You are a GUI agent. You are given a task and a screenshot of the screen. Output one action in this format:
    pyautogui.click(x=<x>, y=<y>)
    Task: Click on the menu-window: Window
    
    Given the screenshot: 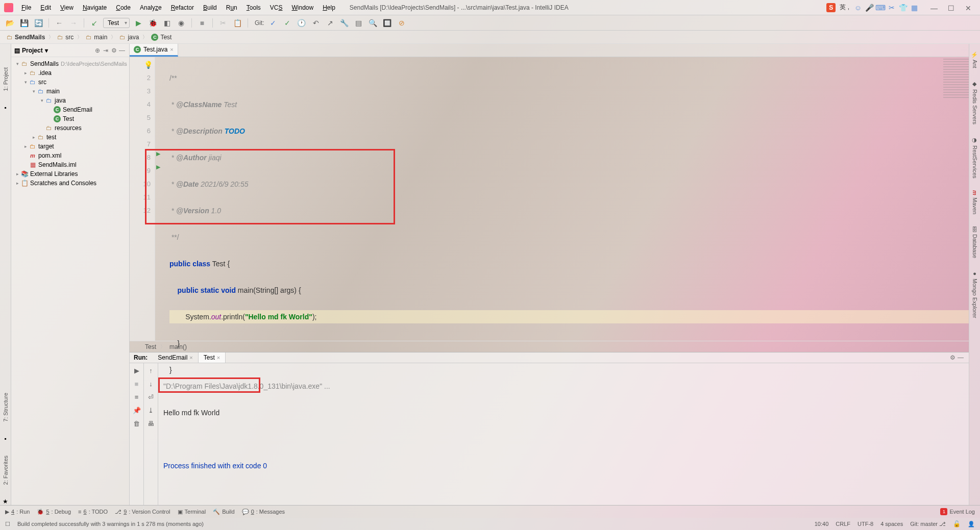 What is the action you would take?
    pyautogui.click(x=302, y=8)
    